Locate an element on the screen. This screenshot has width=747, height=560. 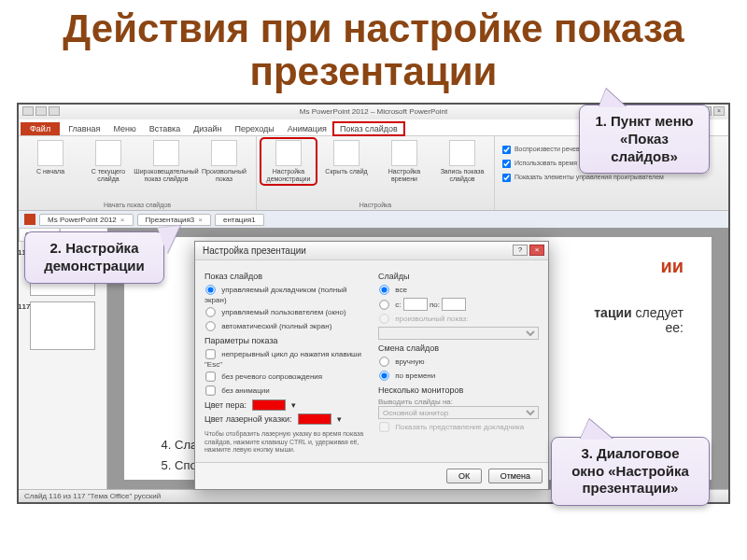
tab-menu: Меню is located at coordinates (124, 129).